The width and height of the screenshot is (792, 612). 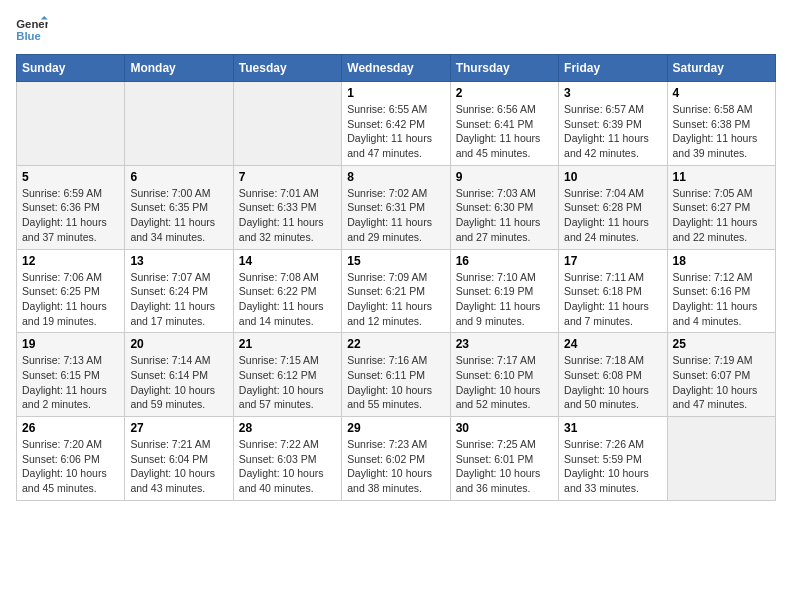 I want to click on day-number: 3, so click(x=612, y=93).